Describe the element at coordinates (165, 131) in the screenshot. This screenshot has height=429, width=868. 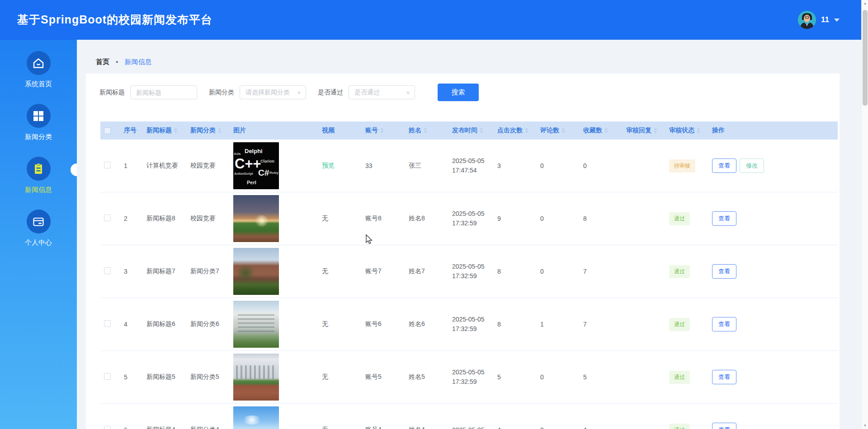
I see `col-header-title: 新闻标题` at that location.